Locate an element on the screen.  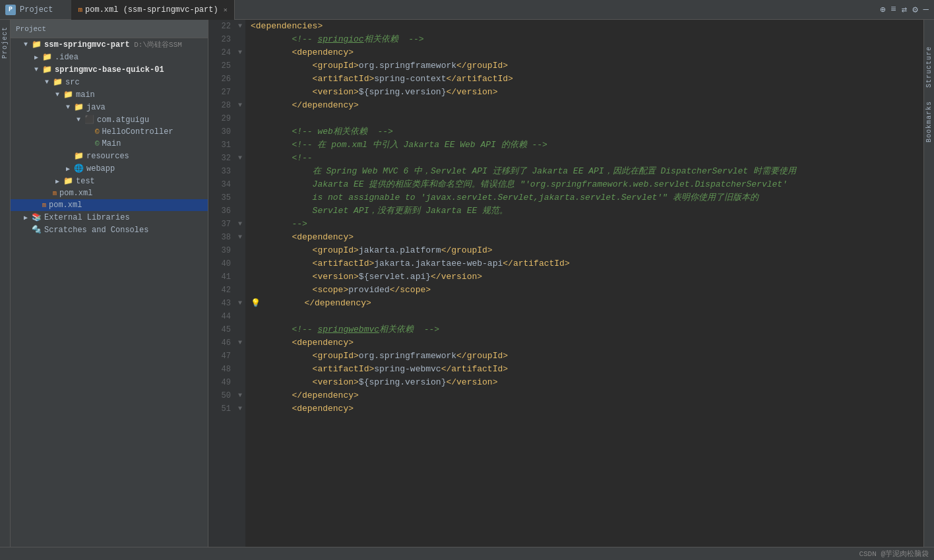
code-line-45: <!-- springwebmvc相关依赖 --> is located at coordinates (587, 330).